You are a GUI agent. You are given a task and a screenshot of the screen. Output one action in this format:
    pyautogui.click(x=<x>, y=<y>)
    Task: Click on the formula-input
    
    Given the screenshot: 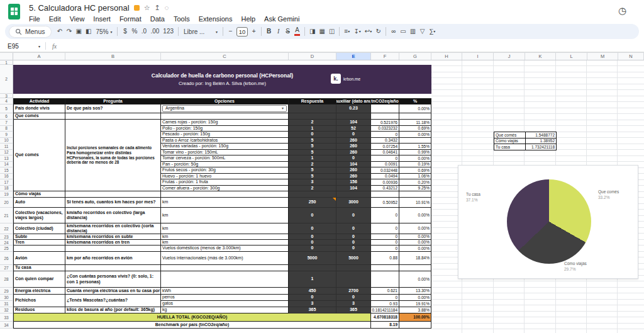 What is the action you would take?
    pyautogui.click(x=353, y=46)
    